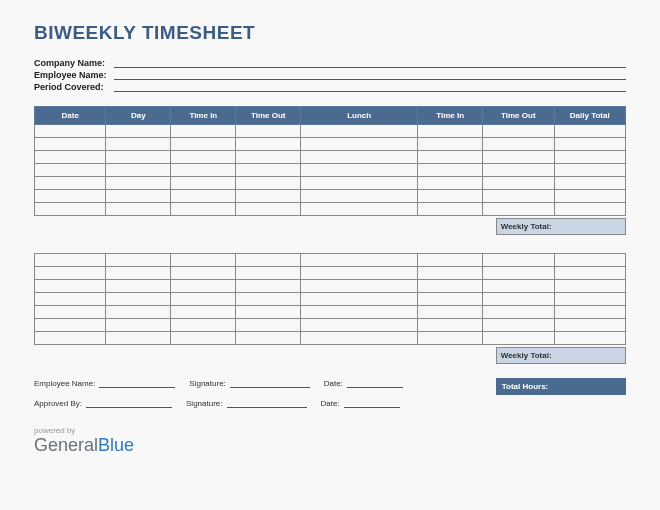 The image size is (660, 510). What do you see at coordinates (129, 403) in the screenshot?
I see `sig-approved-by-line` at bounding box center [129, 403].